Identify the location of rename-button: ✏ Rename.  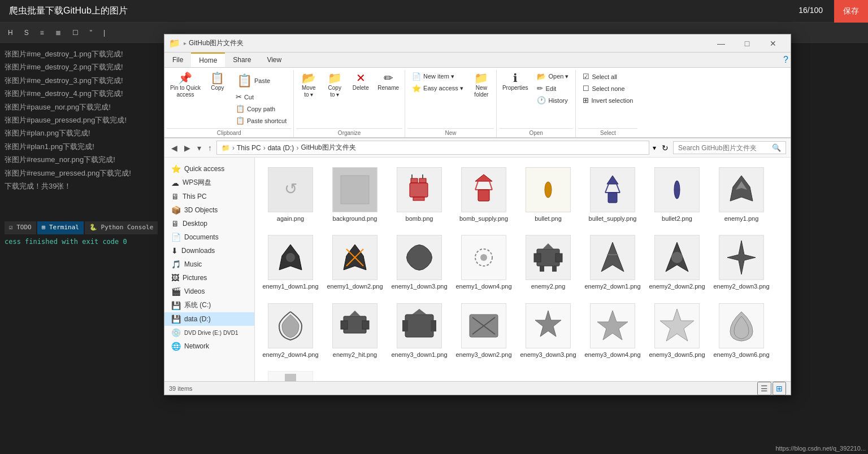
(388, 82).